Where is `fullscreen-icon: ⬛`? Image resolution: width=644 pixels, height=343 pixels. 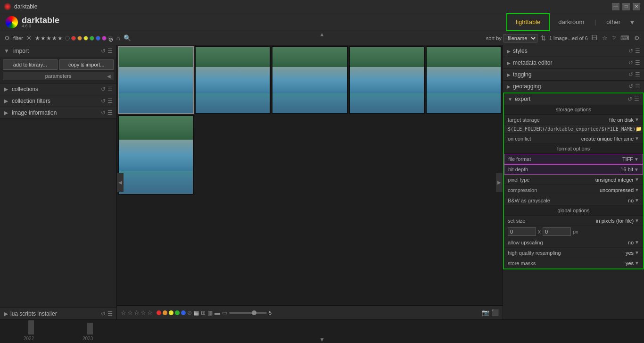 fullscreen-icon: ⬛ is located at coordinates (495, 312).